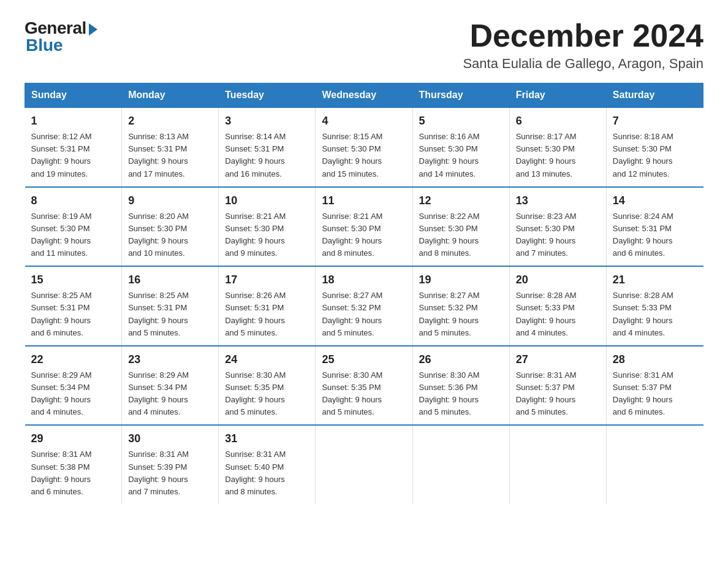 The height and width of the screenshot is (563, 728). Describe the element at coordinates (654, 96) in the screenshot. I see `weekday-header-saturday: Saturday` at that location.